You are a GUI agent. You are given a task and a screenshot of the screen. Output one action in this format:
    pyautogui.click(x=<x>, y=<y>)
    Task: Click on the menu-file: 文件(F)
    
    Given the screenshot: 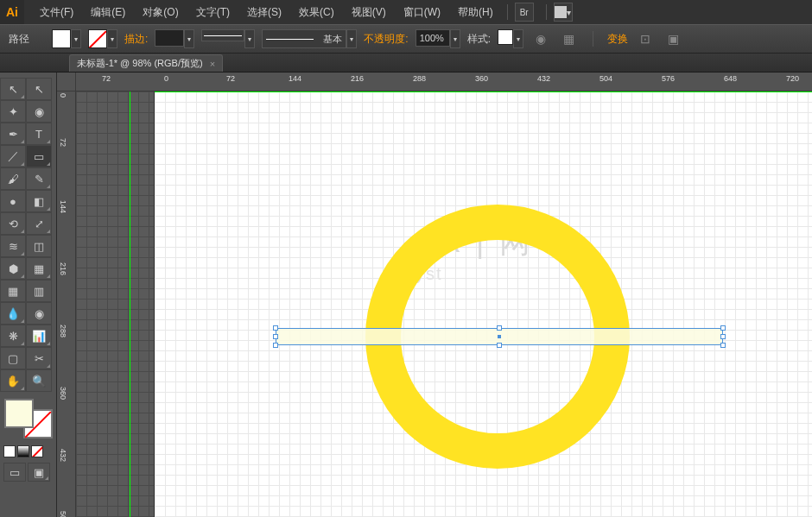 What is the action you would take?
    pyautogui.click(x=57, y=12)
    